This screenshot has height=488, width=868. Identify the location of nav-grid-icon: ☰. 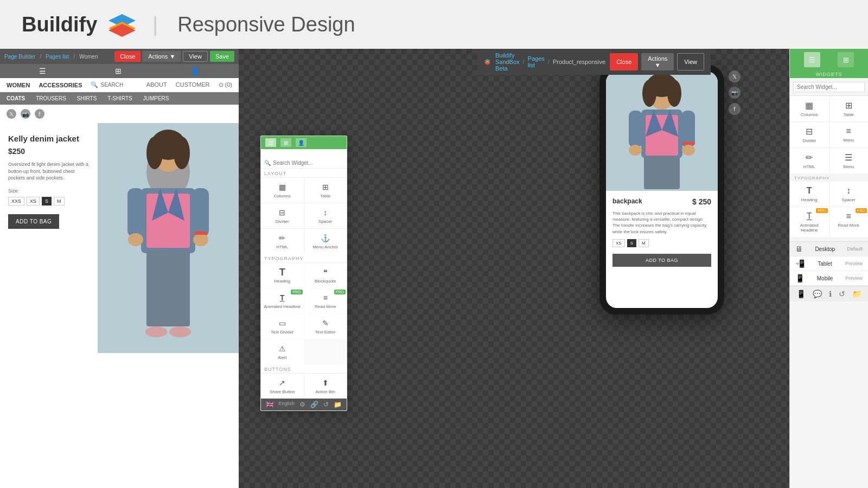
(42, 71).